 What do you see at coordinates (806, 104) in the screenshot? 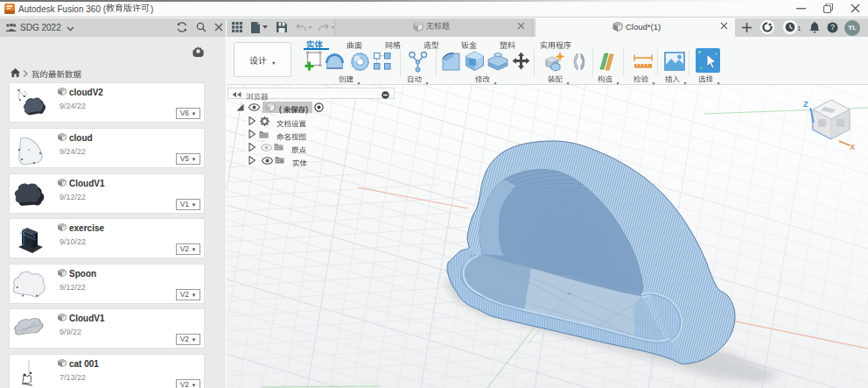
I see `svg-text: Z` at bounding box center [806, 104].